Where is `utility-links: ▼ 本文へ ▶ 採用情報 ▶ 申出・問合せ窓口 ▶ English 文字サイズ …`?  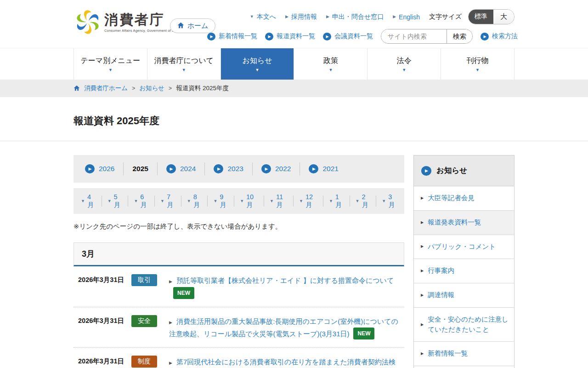 utility-links: ▼ 本文へ ▶ 採用情報 ▶ 申出・問合せ窓口 ▶ English 文字サイズ … is located at coordinates (382, 17).